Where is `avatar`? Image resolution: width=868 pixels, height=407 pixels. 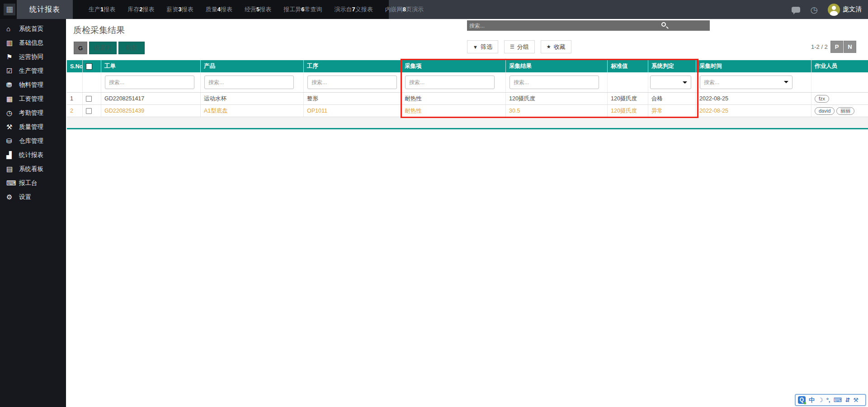 avatar is located at coordinates (834, 10).